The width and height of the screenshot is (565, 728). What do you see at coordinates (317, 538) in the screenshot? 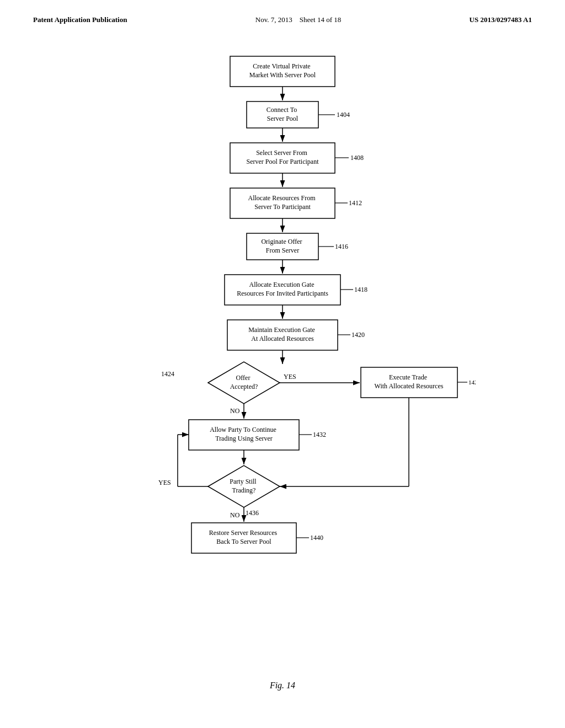
I see `ref-1440: 1440` at bounding box center [317, 538].